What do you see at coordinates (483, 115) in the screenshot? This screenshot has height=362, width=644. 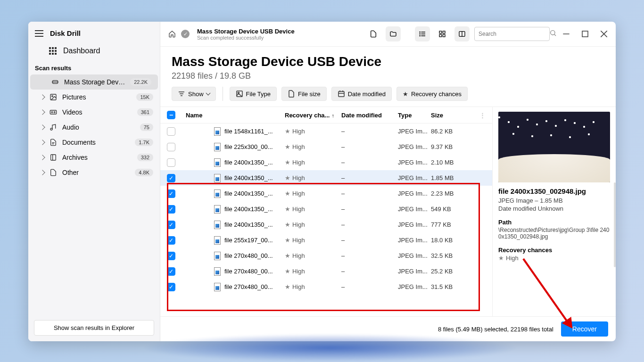 I see `more-columns-icon: ⋮` at bounding box center [483, 115].